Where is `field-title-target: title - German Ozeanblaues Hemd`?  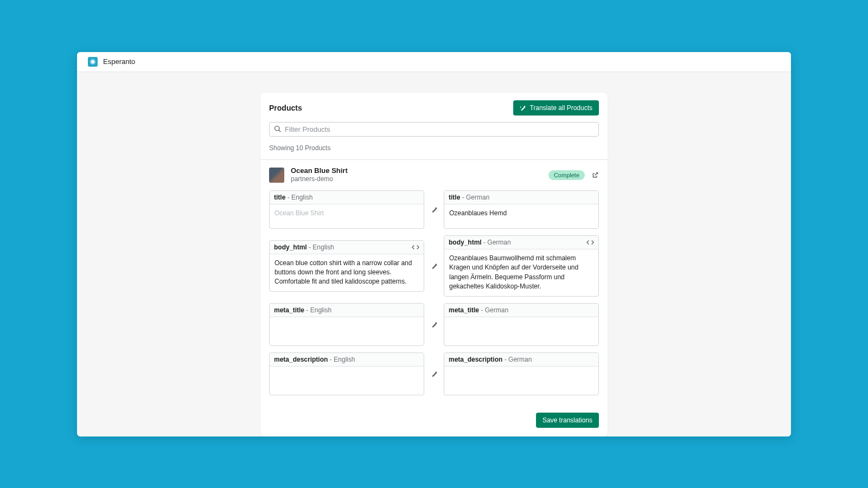
field-title-target: title - German Ozeanblaues Hemd is located at coordinates (521, 209).